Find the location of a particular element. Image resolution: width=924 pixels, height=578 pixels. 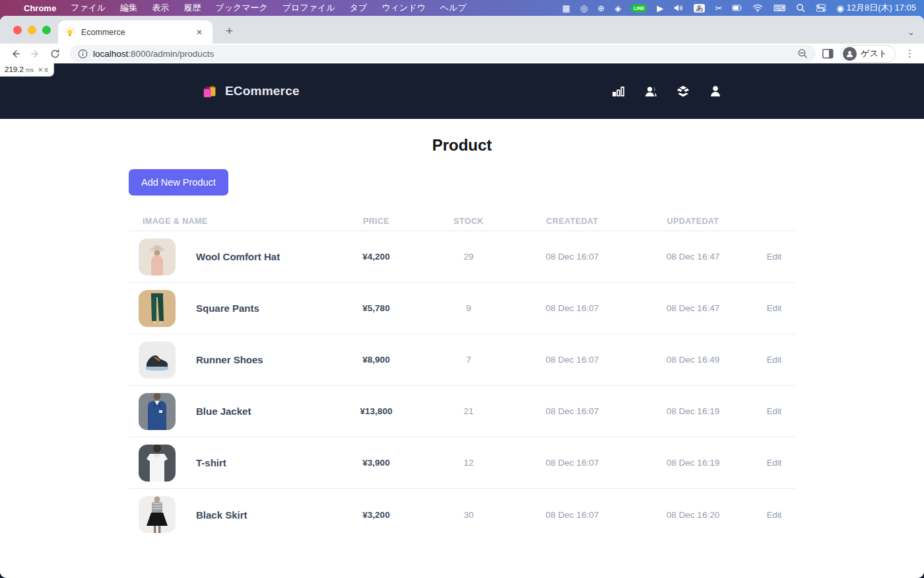

site-brand: ECommerce is located at coordinates (251, 91).